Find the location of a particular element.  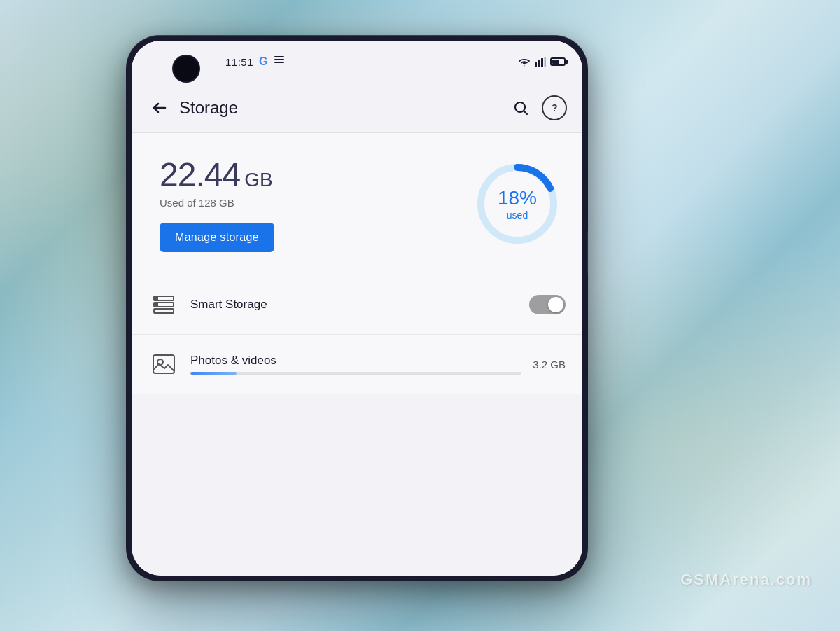

photos-videos-icon is located at coordinates (164, 364).